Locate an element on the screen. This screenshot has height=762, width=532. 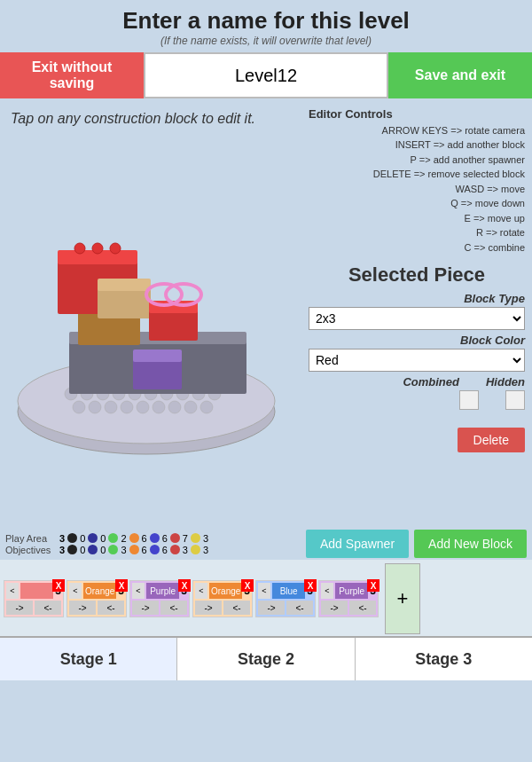
carousel-item-5-color: Blue is located at coordinates (289, 591).